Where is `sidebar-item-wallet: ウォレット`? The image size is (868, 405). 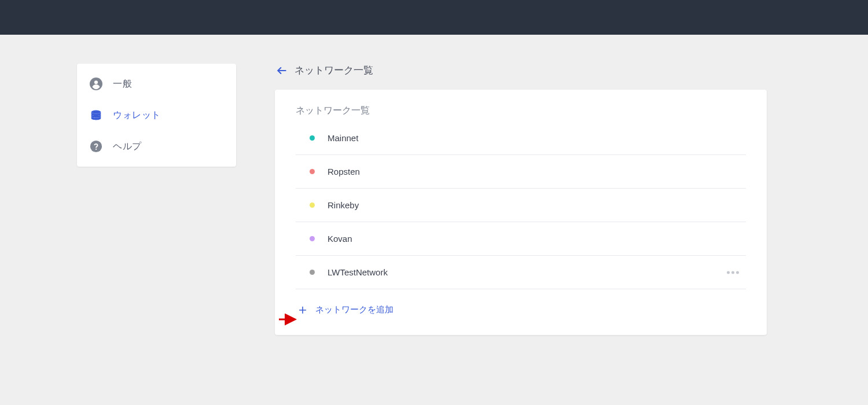
sidebar-item-wallet: ウォレット is located at coordinates (156, 115).